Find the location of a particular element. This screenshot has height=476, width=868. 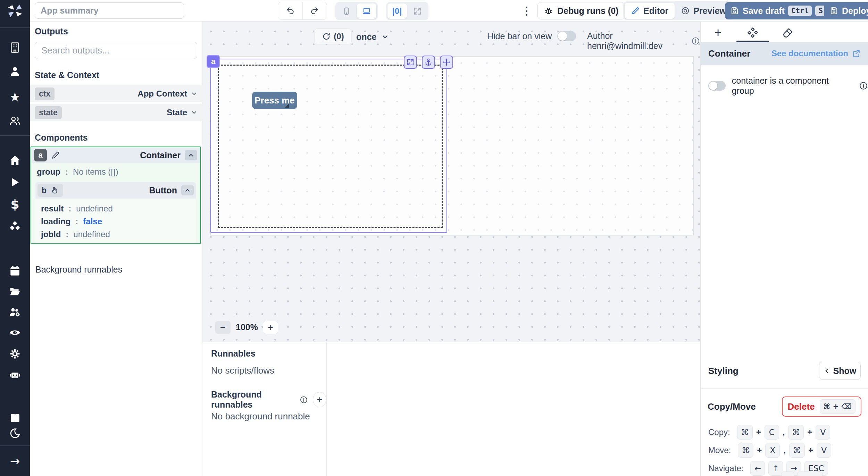

app-summary-input is located at coordinates (109, 10).